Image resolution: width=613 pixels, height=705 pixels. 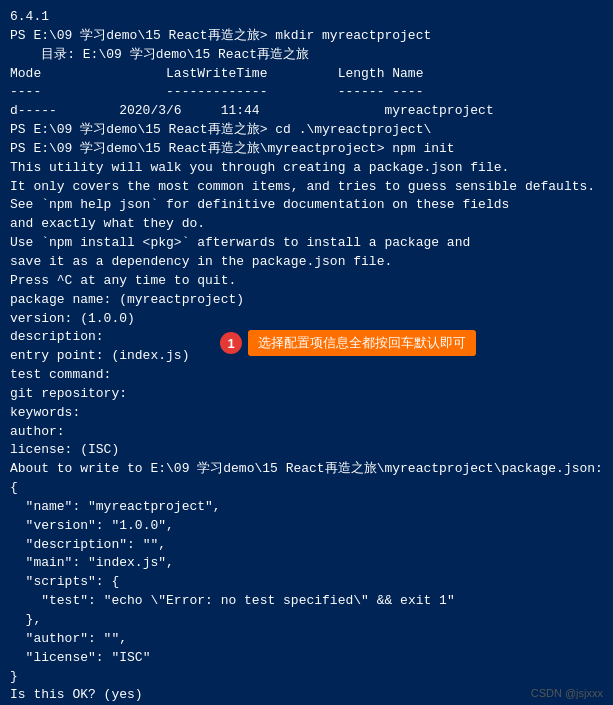 I want to click on terminal-line: Press ^C at any time to quit., so click(x=306, y=282).